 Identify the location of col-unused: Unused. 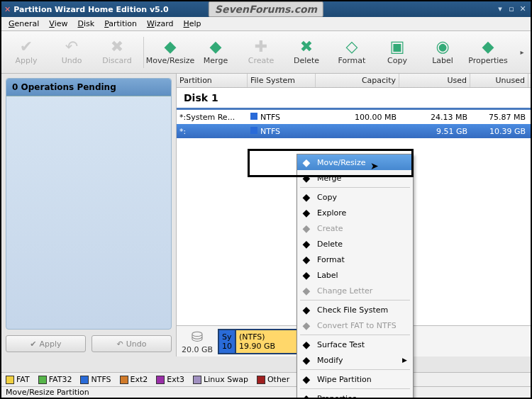
(499, 81).